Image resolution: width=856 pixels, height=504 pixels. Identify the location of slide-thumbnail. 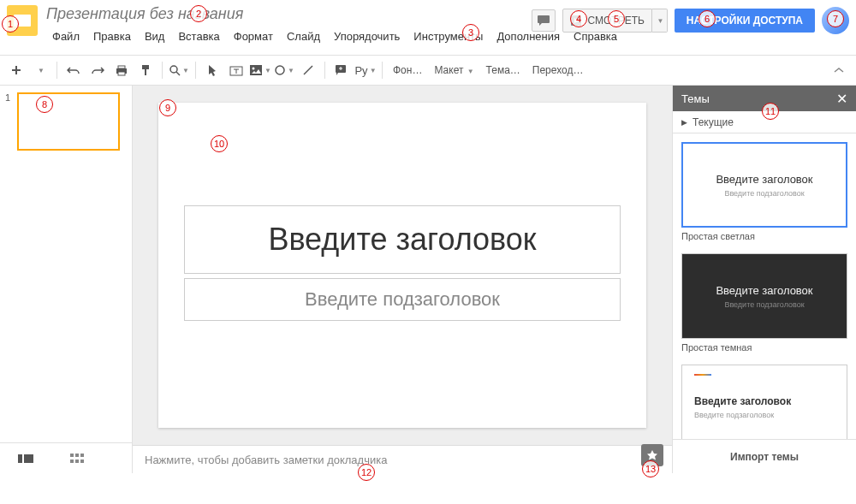
(68, 122).